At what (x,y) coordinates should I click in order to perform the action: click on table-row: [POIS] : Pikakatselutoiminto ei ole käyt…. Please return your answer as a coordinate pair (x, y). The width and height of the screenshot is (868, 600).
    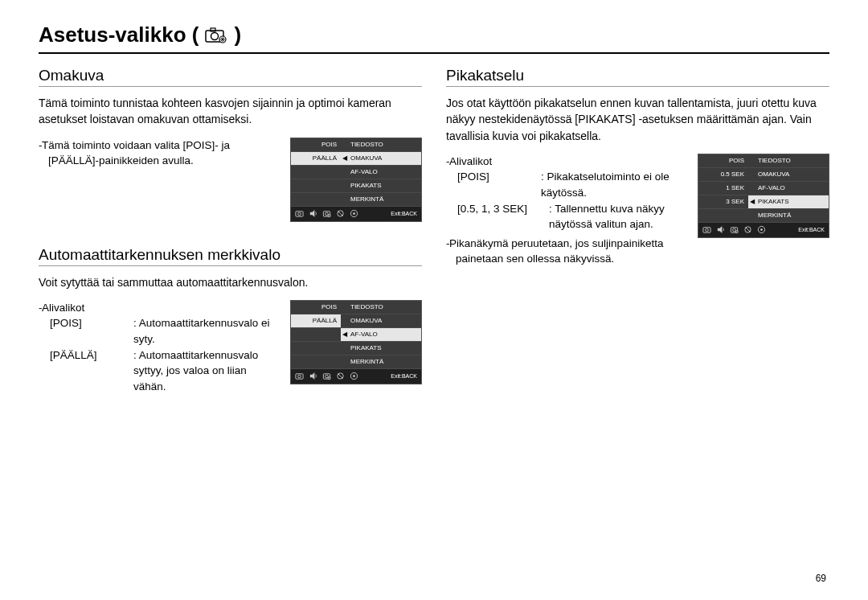
    Looking at the image, I should click on (564, 185).